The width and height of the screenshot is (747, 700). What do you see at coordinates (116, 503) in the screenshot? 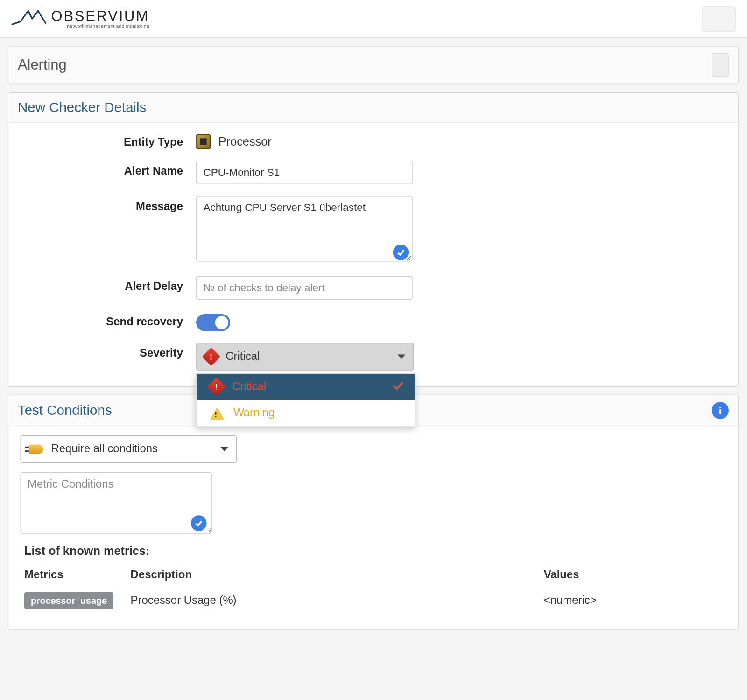
I see `metric-conditions-textarea` at bounding box center [116, 503].